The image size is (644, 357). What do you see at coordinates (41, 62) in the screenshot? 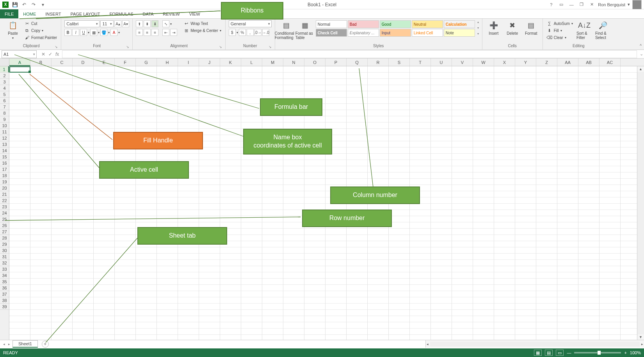
I see `column-header: B` at bounding box center [41, 62].